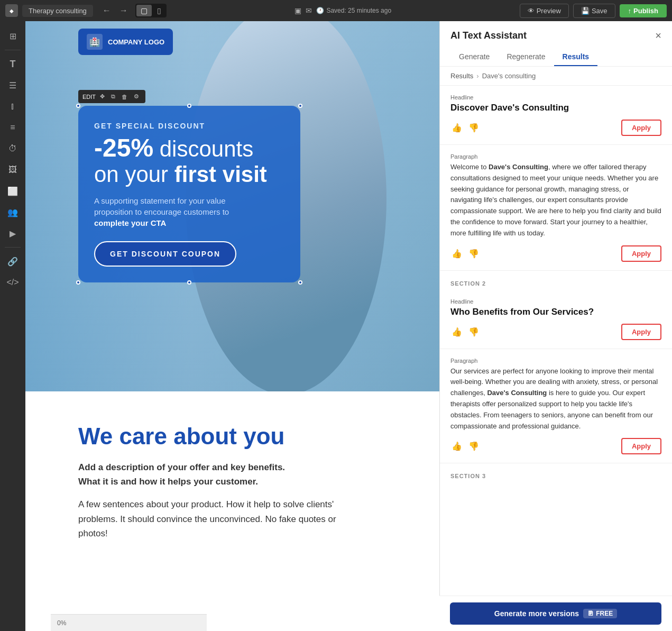 This screenshot has height=631, width=672. What do you see at coordinates (189, 126) in the screenshot?
I see `discount-label: GET SPECIAL DISCOUNT` at bounding box center [189, 126].